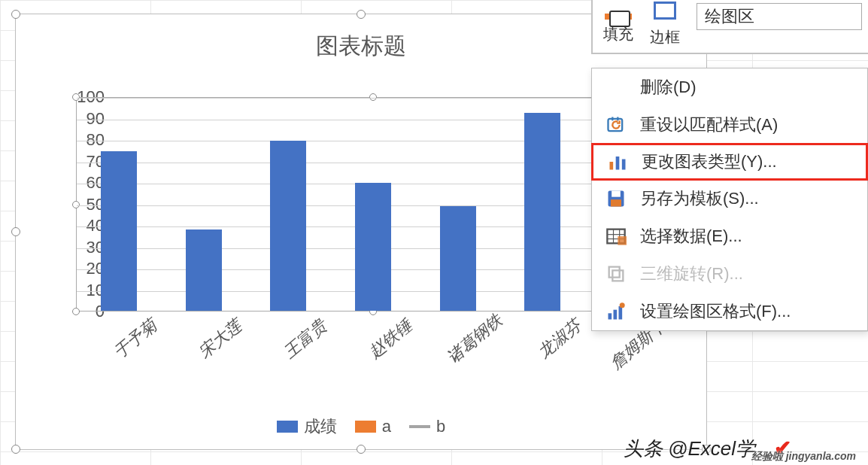 Image resolution: width=868 pixels, height=465 pixels. What do you see at coordinates (730, 162) in the screenshot?
I see `menu-item-change_type: 更改图表类型(Y)...` at bounding box center [730, 162].